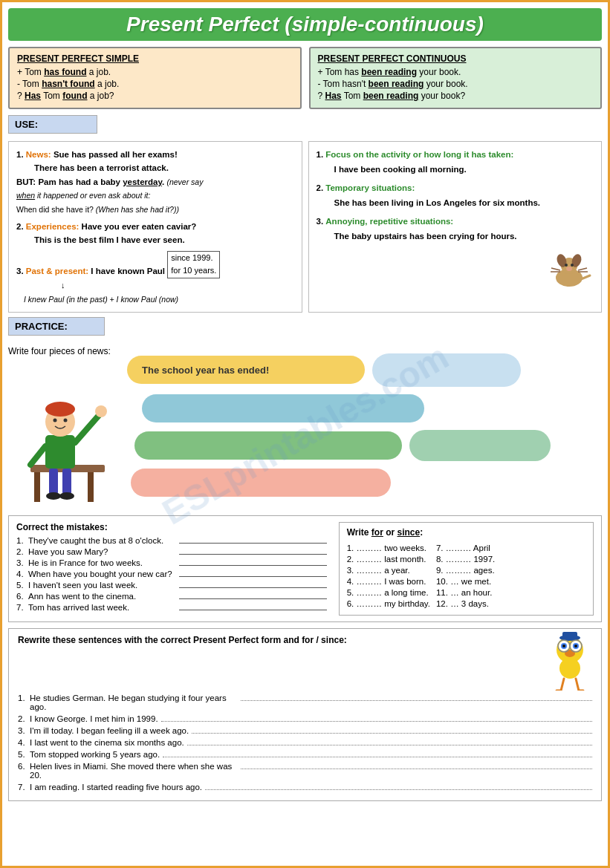 This screenshot has height=868, width=610. I want to click on rewrite-header-row: Rewrite these sentences with the correct…, so click(305, 662).